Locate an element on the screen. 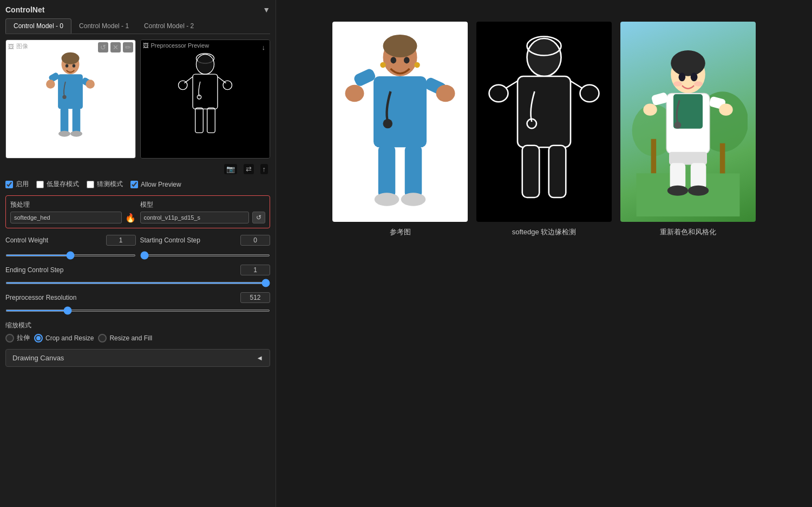  nurse-svg is located at coordinates (70, 99).